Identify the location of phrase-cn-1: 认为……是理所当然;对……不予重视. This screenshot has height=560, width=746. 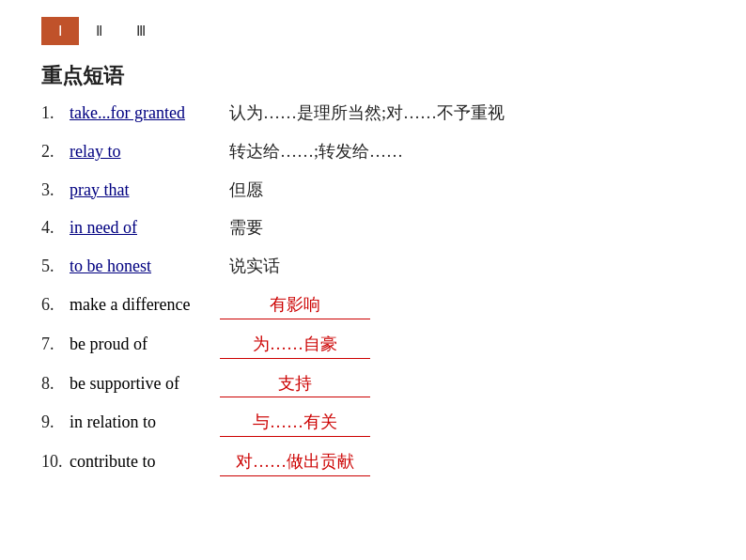
(366, 113).